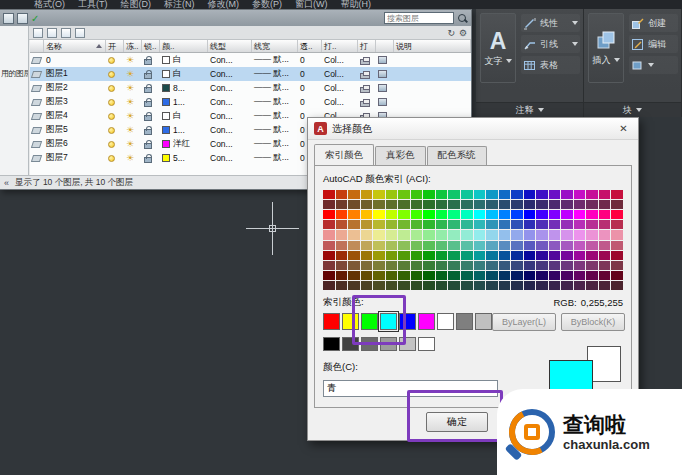 This screenshot has width=682, height=475. Describe the element at coordinates (593, 322) in the screenshot. I see `byblock-button: ByBlock(K)` at that location.